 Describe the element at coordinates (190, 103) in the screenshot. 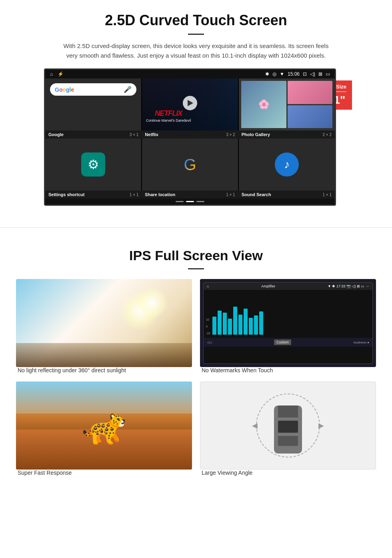

I see `netflix-play-button` at that location.